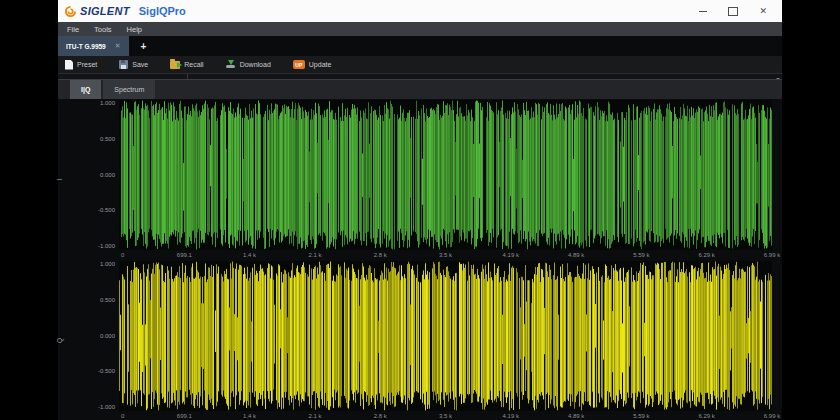 This screenshot has width=840, height=420. What do you see at coordinates (186, 65) in the screenshot?
I see `recall-button: Recall` at bounding box center [186, 65].